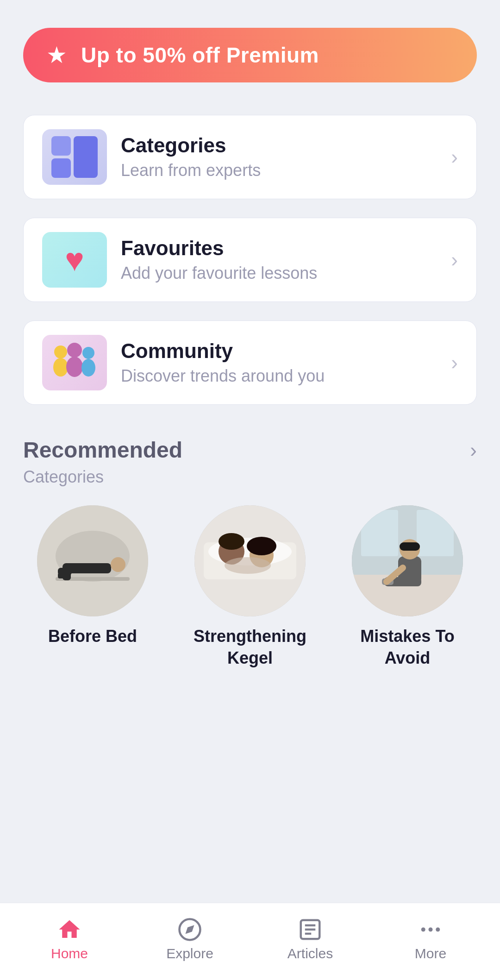 The height and width of the screenshot is (980, 500). Describe the element at coordinates (279, 157) in the screenshot. I see `categories-text: Categories Learn from experts` at that location.